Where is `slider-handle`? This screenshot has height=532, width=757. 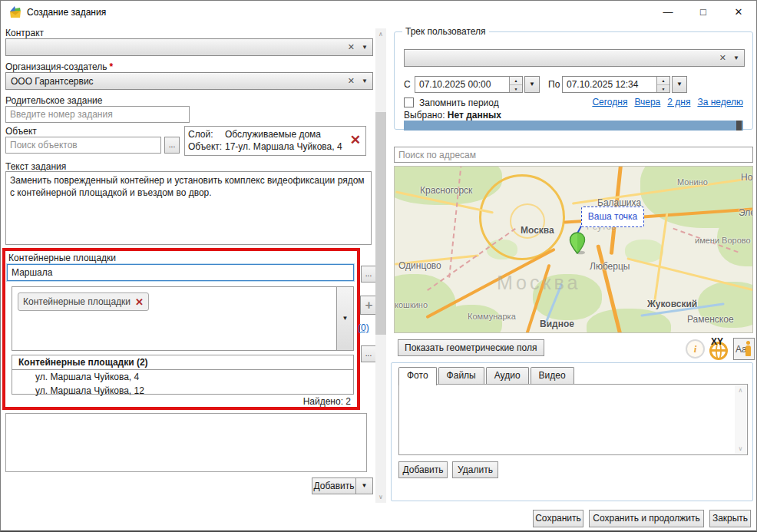
slider-handle is located at coordinates (739, 126).